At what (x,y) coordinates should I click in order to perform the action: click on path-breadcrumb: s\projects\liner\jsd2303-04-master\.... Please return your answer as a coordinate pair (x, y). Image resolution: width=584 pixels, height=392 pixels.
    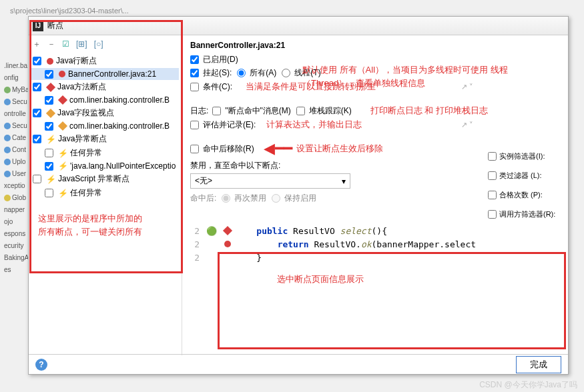
    Looking at the image, I should click on (69, 11).